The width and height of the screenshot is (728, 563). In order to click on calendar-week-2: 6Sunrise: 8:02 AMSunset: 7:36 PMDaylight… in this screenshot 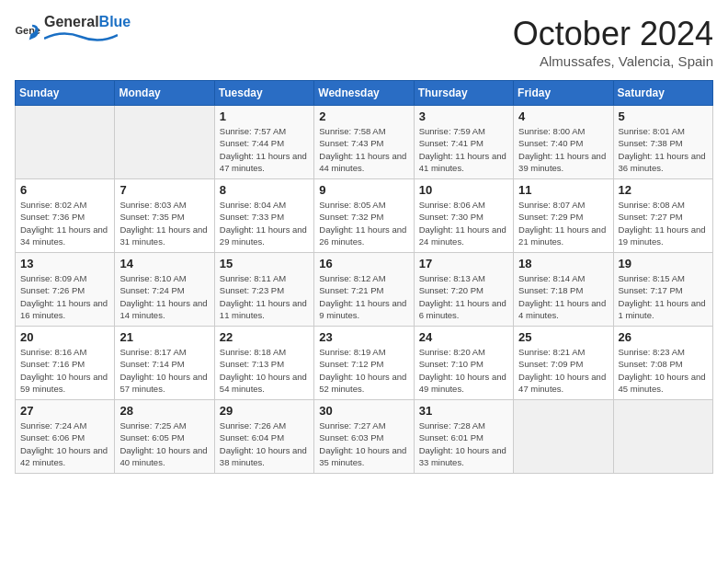, I will do `click(364, 216)`.